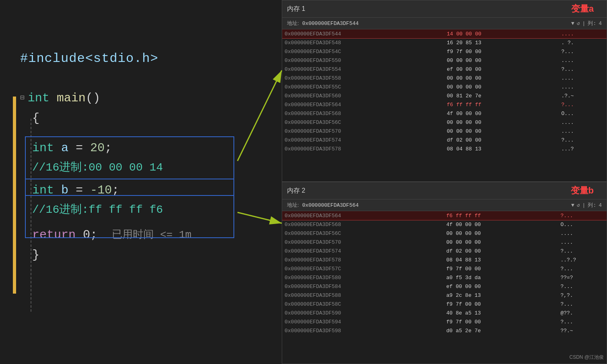  Describe the element at coordinates (582, 260) in the screenshot. I see `memory2-cell-chars: ..?.?` at that location.